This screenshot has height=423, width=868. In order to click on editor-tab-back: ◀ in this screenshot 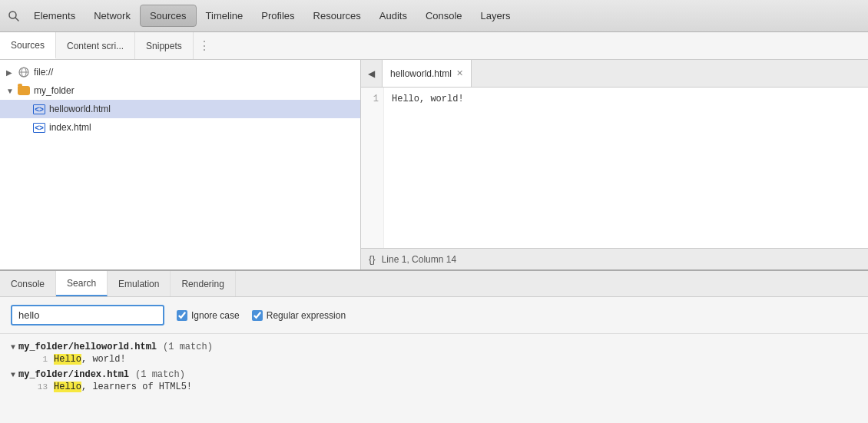, I will do `click(372, 74)`.